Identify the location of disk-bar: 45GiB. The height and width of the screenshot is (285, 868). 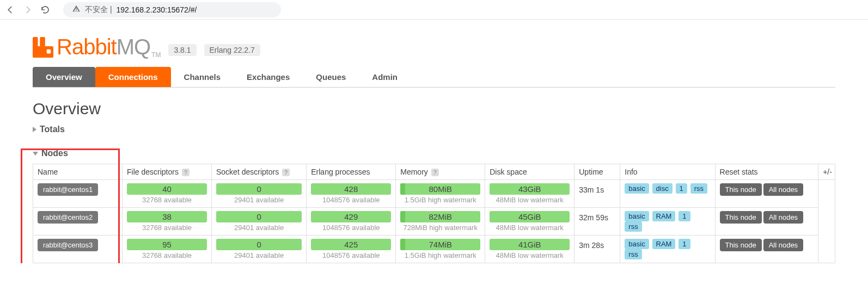
(529, 216).